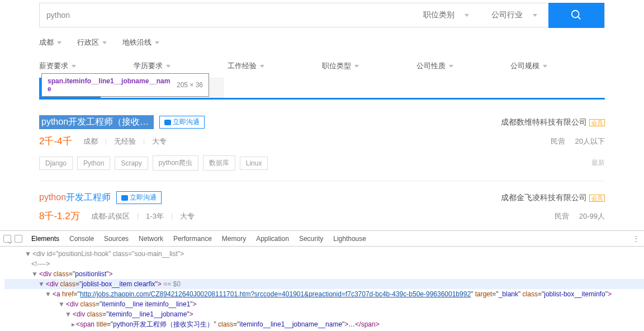 The width and height of the screenshot is (644, 331). What do you see at coordinates (188, 85) in the screenshot?
I see `tooltip-dims: 205 × 36` at bounding box center [188, 85].